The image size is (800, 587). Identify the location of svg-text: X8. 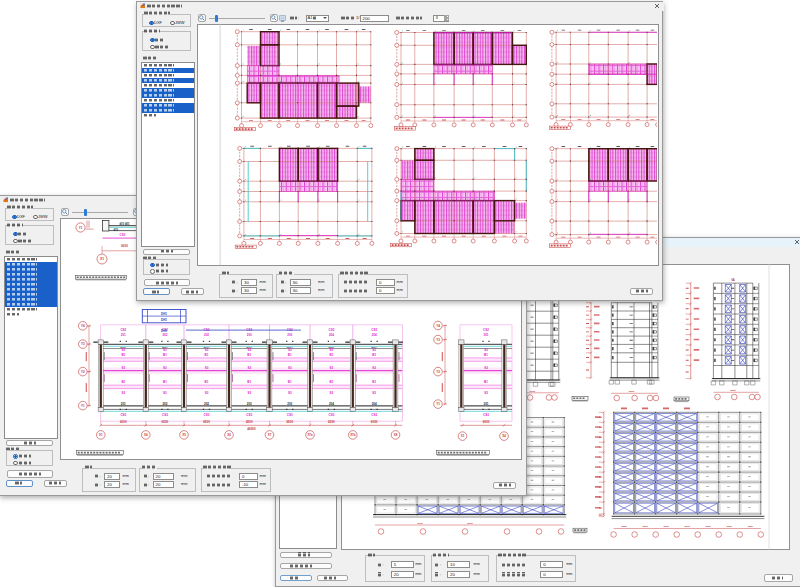
(395, 435).